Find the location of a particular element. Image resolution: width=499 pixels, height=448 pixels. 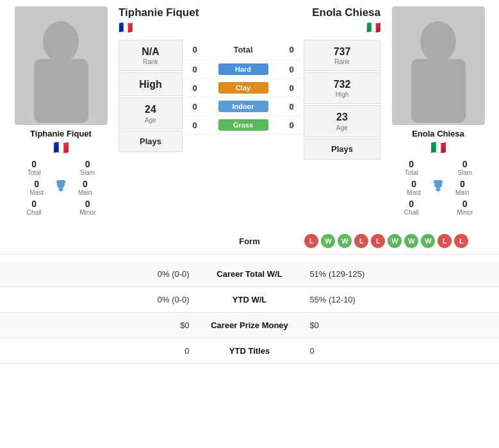

left-trophy-row: 0 Mast 0 Main is located at coordinates (61, 187).